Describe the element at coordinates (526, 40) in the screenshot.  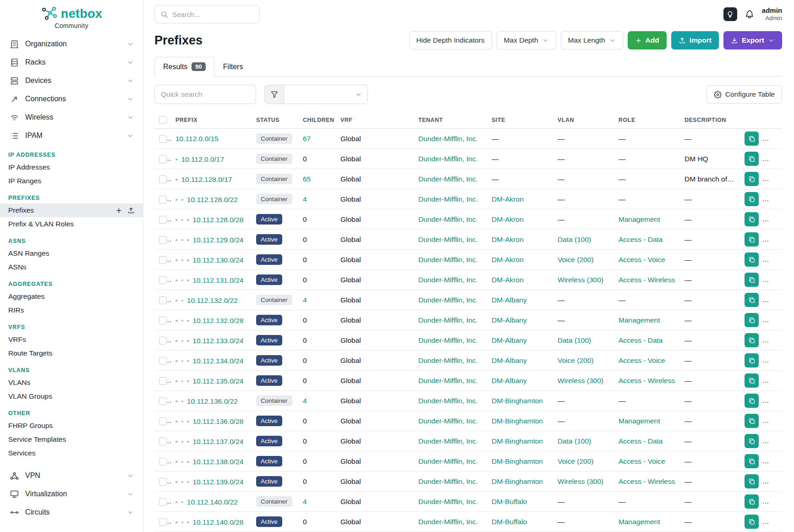
I see `max-depth-dropdown: Max Depth` at that location.